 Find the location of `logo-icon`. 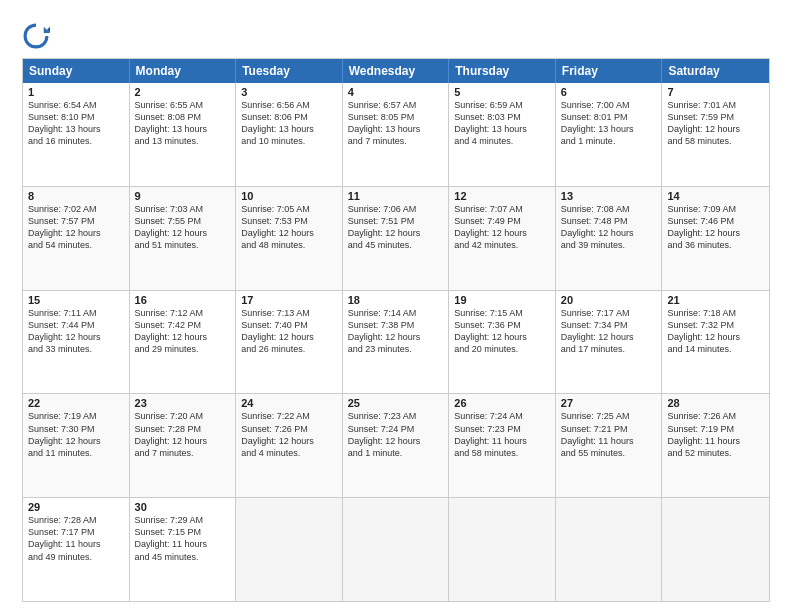

logo-icon is located at coordinates (36, 36).